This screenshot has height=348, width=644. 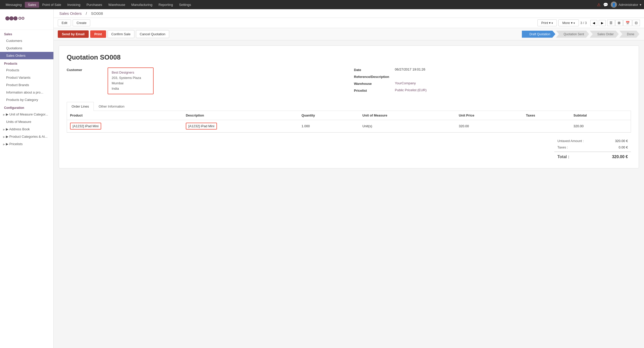 What do you see at coordinates (32, 5) in the screenshot?
I see `top-nav-item-sales: Sales` at bounding box center [32, 5].